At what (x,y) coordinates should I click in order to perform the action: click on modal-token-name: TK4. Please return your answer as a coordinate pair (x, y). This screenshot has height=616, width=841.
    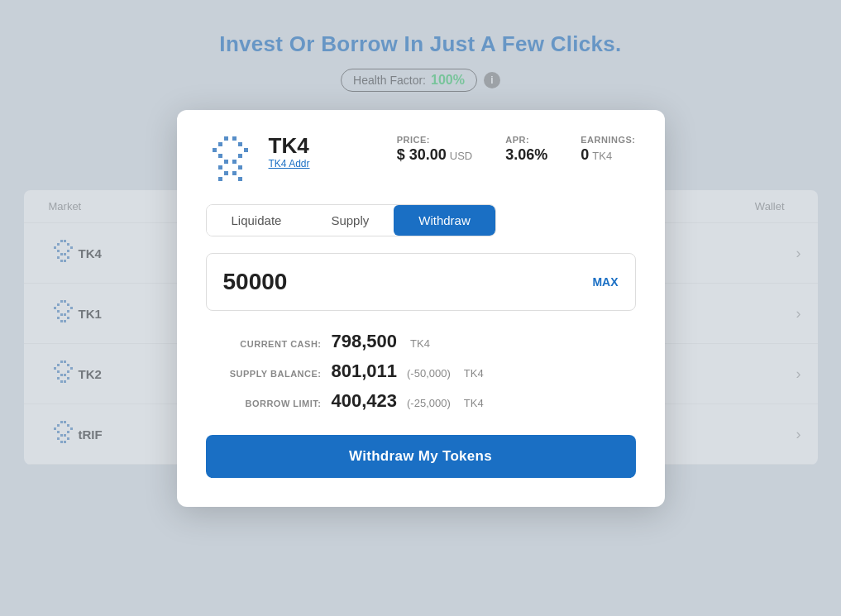
    Looking at the image, I should click on (289, 146).